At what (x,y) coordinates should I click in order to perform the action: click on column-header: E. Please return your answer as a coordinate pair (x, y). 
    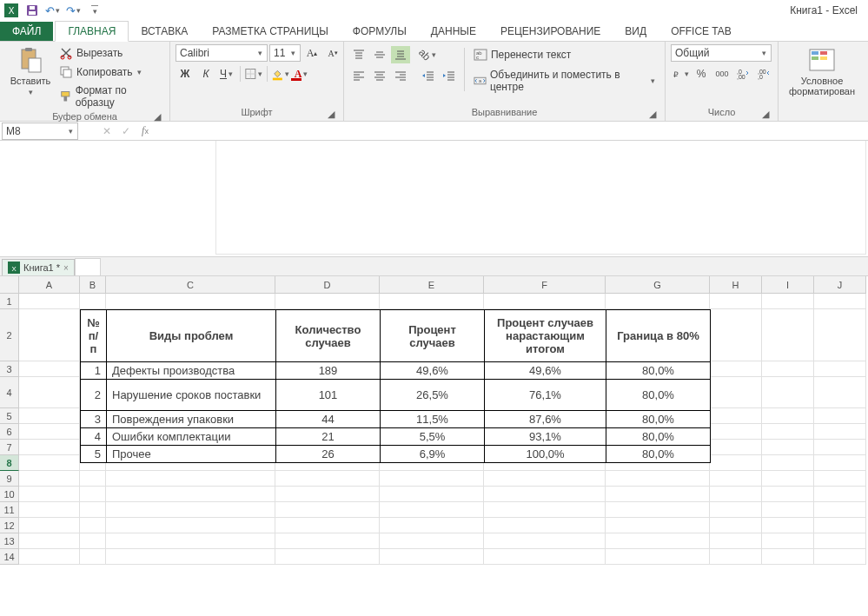
    Looking at the image, I should click on (432, 285).